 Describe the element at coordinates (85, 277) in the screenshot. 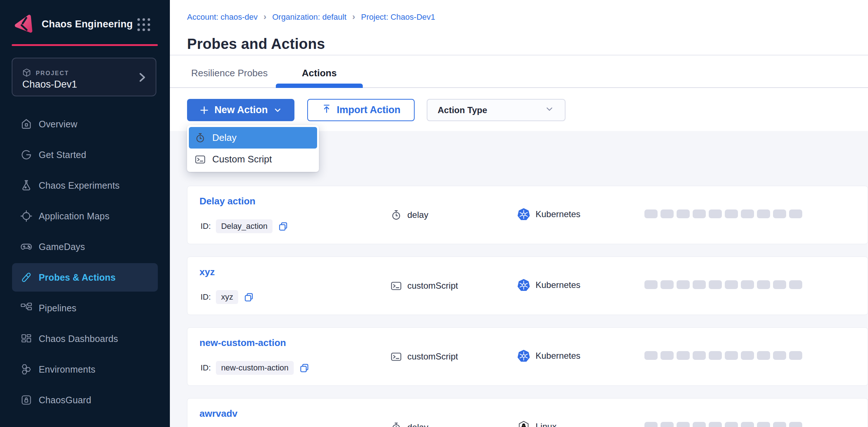

I see `sidebar-item-probes-actions: Probes & Actions` at that location.